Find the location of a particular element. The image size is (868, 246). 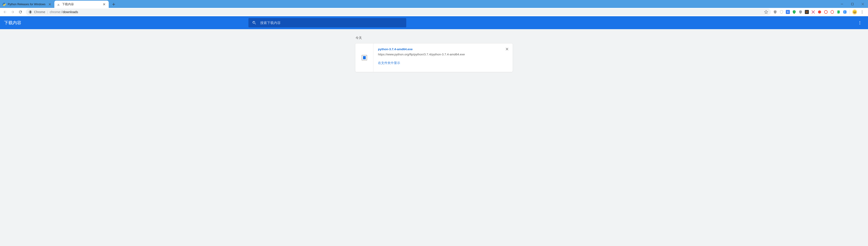

shield-dark-icon is located at coordinates (801, 12).